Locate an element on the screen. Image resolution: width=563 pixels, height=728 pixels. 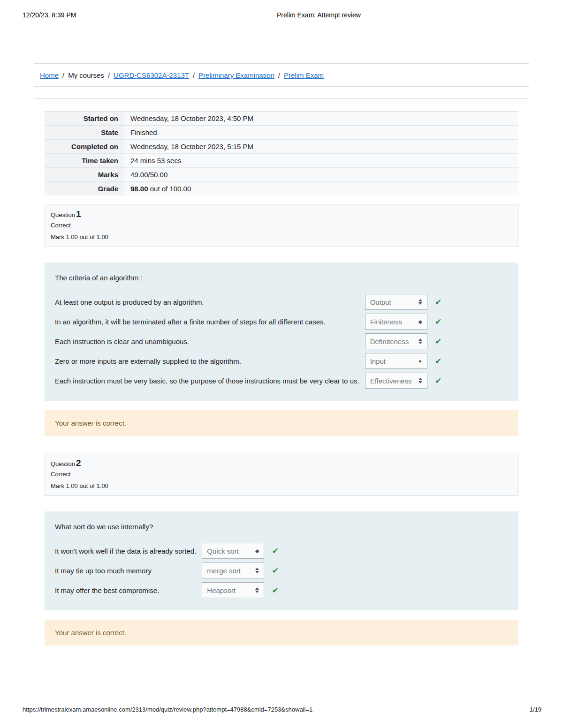
summary-row: Grade 98.00 out of 100.00 is located at coordinates (282, 188).